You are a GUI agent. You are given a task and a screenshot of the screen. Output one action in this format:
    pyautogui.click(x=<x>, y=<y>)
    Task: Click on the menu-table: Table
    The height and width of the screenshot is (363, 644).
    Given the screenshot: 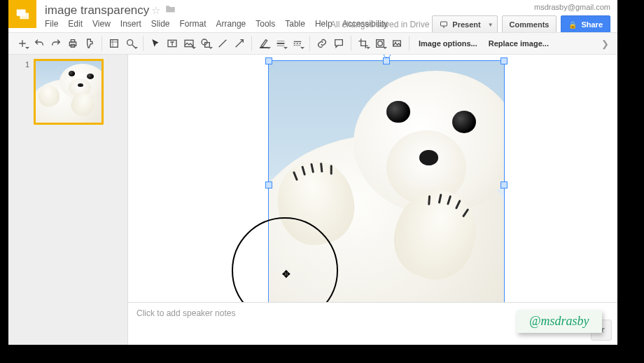 What is the action you would take?
    pyautogui.click(x=295, y=24)
    